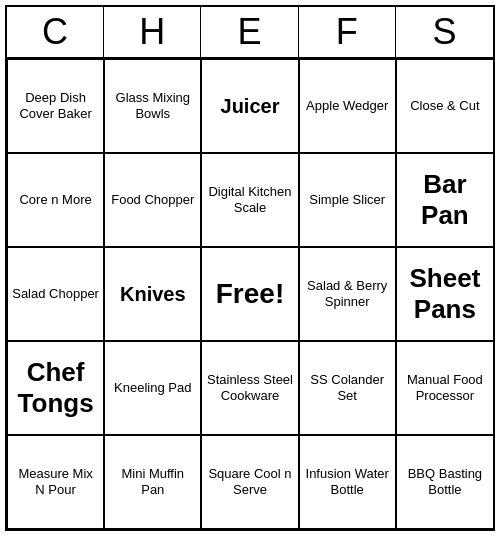  What do you see at coordinates (152, 32) in the screenshot?
I see `header-letter-h: H` at bounding box center [152, 32].